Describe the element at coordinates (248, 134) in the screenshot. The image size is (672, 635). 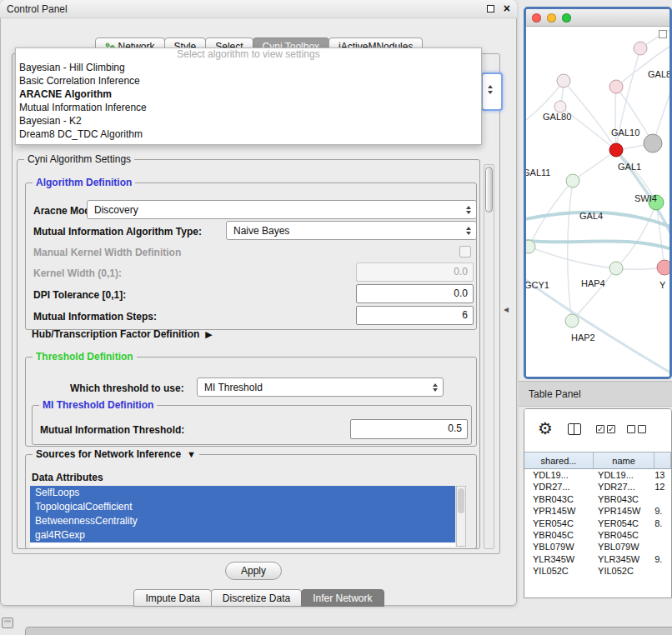
I see `algorithm-option-dream8-dc-tdc-algorithm: Dream8 DC_TDC Algorithm` at that location.